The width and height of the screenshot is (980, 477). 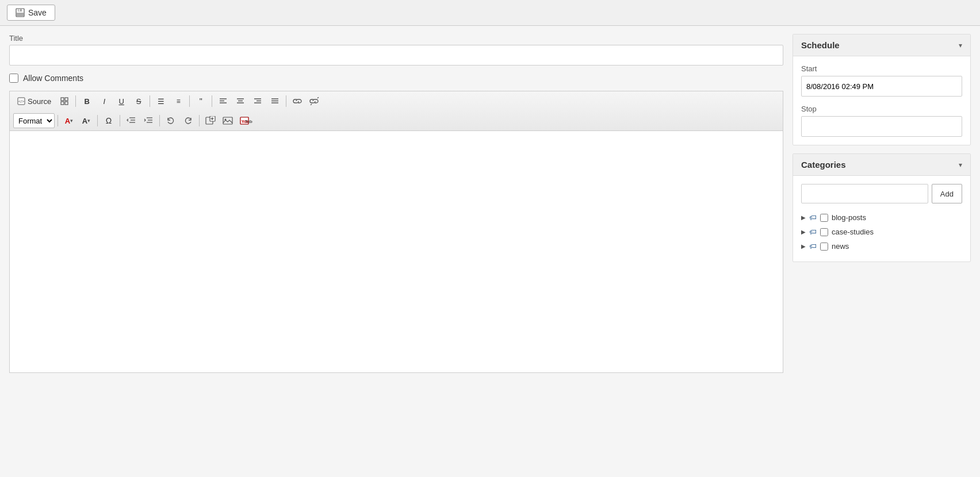 What do you see at coordinates (35, 101) in the screenshot?
I see `source-button: </> Source` at bounding box center [35, 101].